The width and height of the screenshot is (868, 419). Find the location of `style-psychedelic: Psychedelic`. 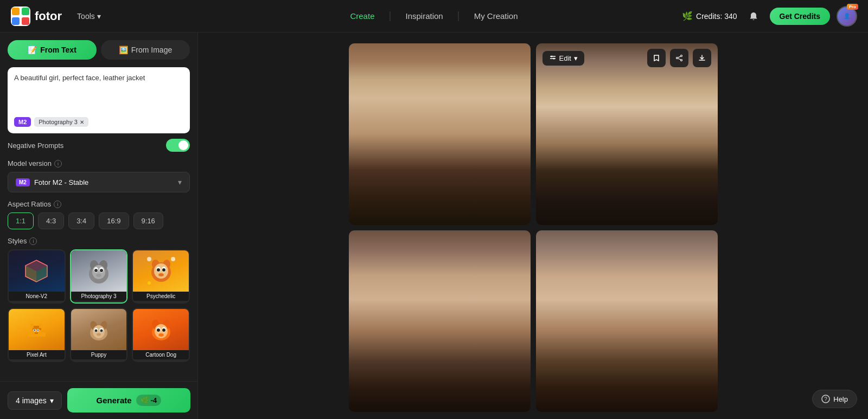

style-psychedelic: Psychedelic is located at coordinates (161, 276).